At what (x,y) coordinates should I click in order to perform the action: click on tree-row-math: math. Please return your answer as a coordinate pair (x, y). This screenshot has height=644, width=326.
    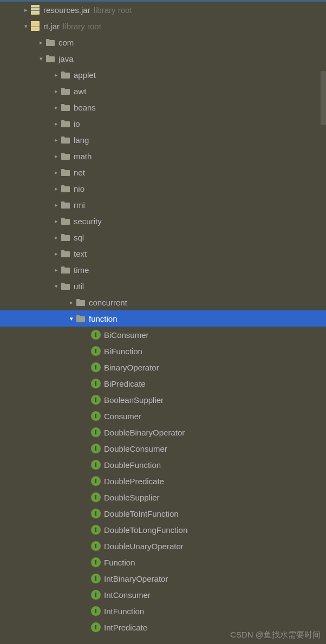
    Looking at the image, I should click on (163, 156).